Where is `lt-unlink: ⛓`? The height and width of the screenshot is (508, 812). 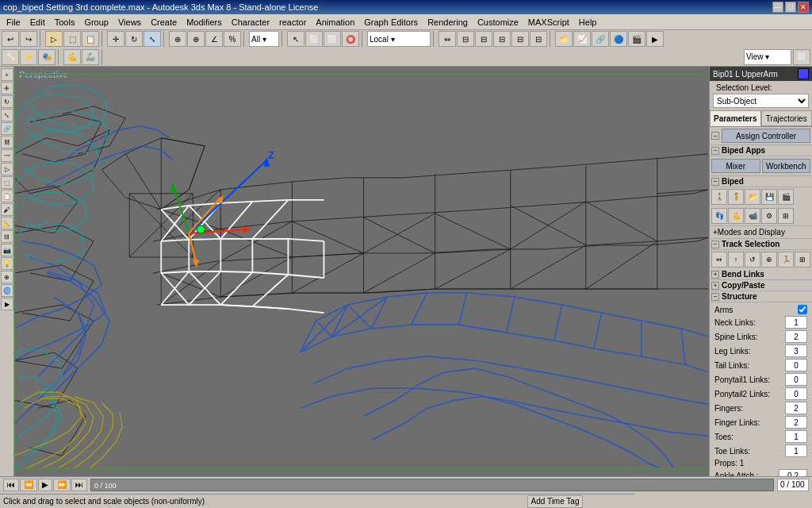 lt-unlink: ⛓ is located at coordinates (7, 142).